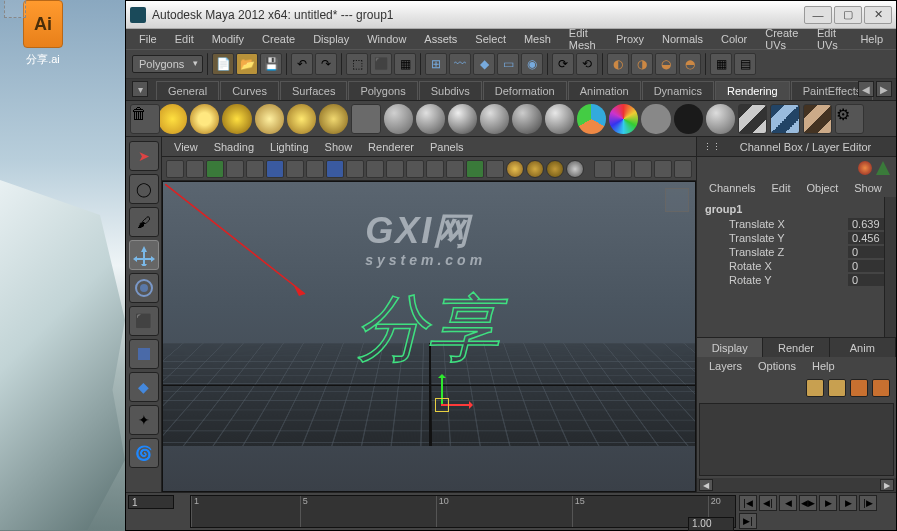  What do you see at coordinates (872, 39) in the screenshot?
I see `menu-help: Help` at bounding box center [872, 39].